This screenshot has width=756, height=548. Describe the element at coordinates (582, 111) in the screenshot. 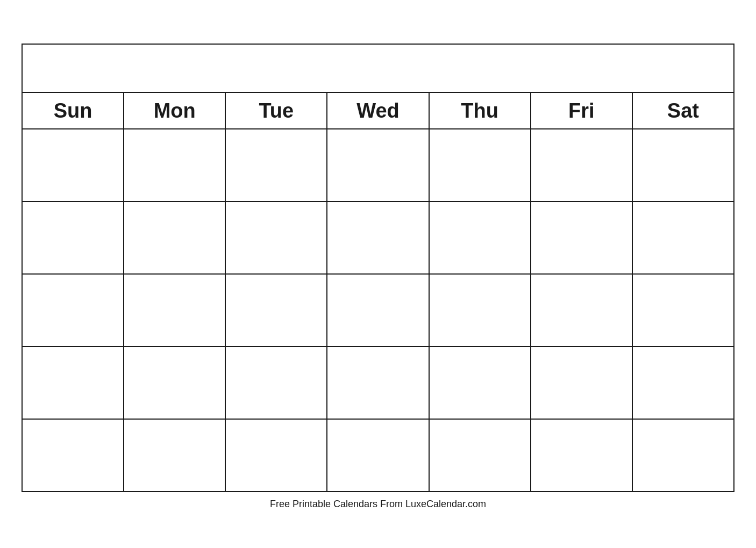

I see `header-fri: Fri` at that location.